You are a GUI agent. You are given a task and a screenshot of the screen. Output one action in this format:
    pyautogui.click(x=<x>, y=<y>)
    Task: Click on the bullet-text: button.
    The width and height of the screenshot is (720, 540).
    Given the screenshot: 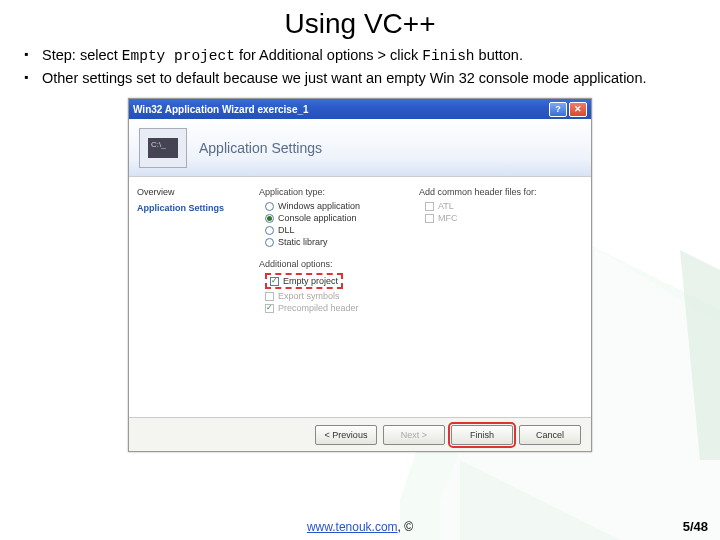 What is the action you would take?
    pyautogui.click(x=499, y=55)
    